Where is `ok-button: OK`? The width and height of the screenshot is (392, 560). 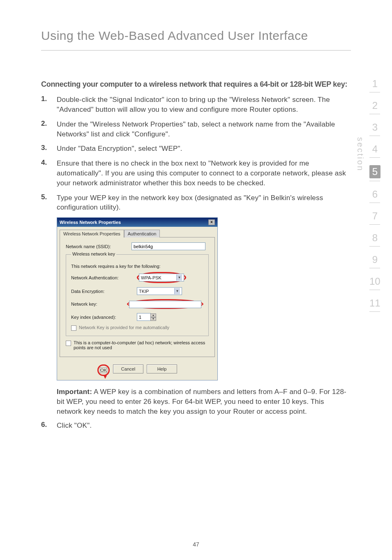 ok-button: OK is located at coordinates (104, 370).